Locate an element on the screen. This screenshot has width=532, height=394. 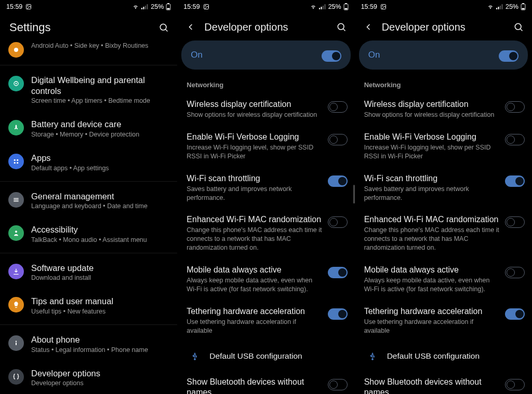
settings-item: Software updateDownload and install is located at coordinates (88, 272).